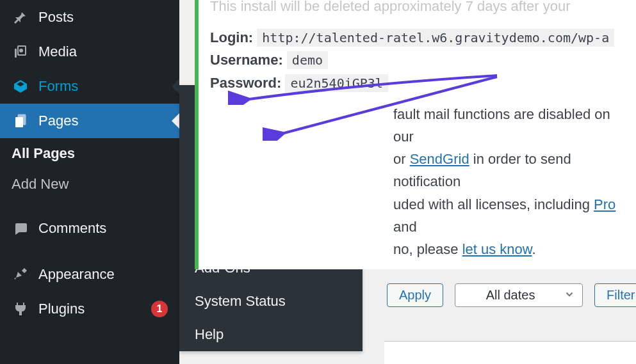  I want to click on sidebar-item-label: Appearance, so click(103, 274).